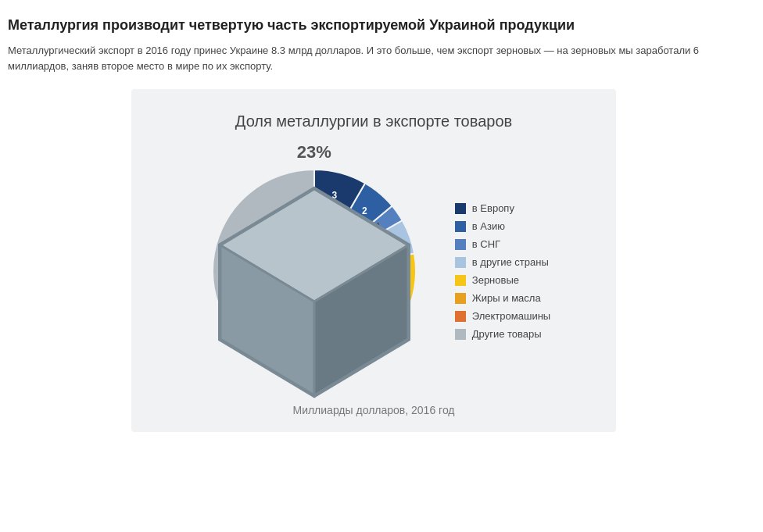 The width and height of the screenshot is (763, 532). What do you see at coordinates (511, 316) in the screenshot?
I see `legend-label: Электромашины` at bounding box center [511, 316].